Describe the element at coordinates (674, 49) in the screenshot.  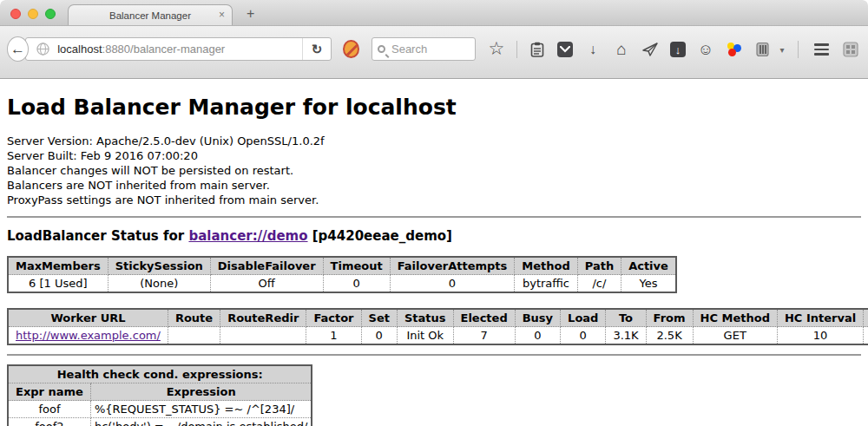
I see `toolbar-icons: ☆ ↓ ⌂` at that location.